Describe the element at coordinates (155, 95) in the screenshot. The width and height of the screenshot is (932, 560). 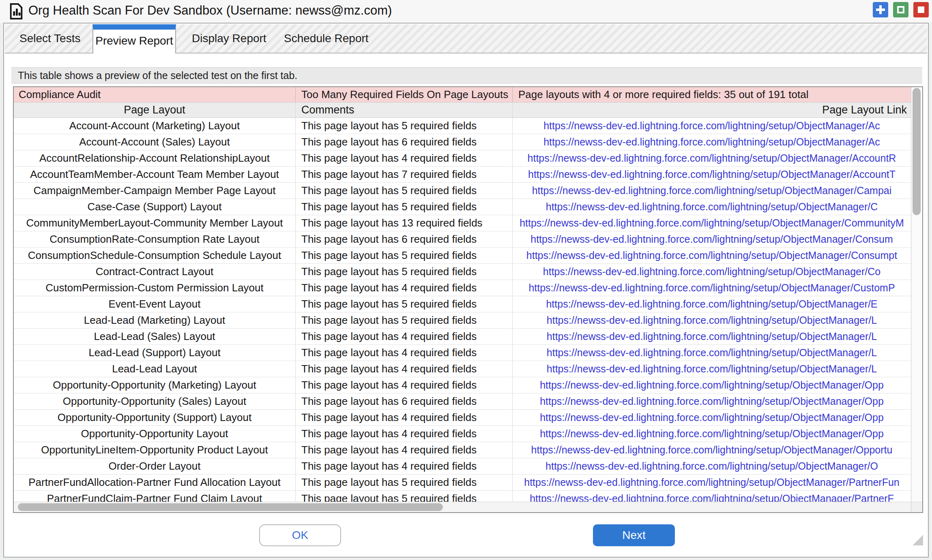
I see `summary-test-category: Compliance Audit` at that location.